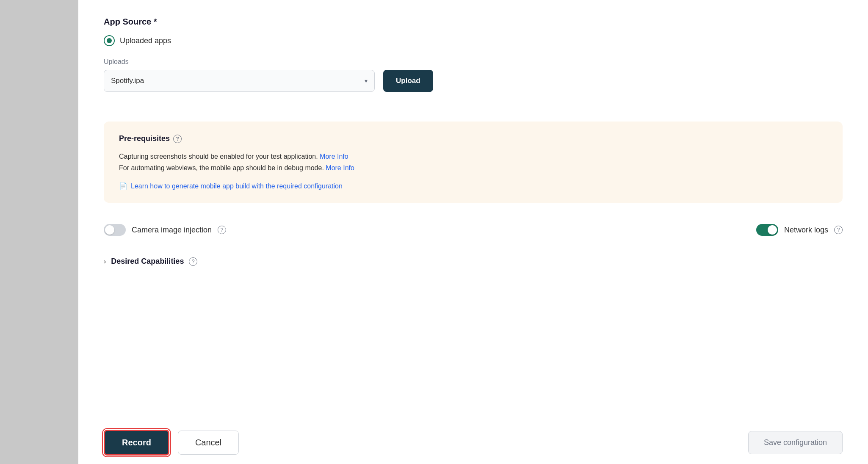 The image size is (868, 464). I want to click on camera-injection-toggle, so click(115, 230).